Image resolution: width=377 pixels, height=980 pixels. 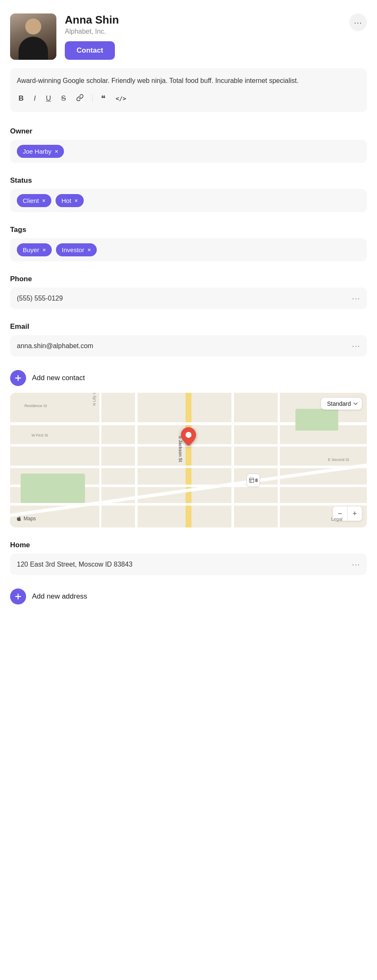 I want to click on status-chip-client-remove: ×, so click(x=44, y=200).